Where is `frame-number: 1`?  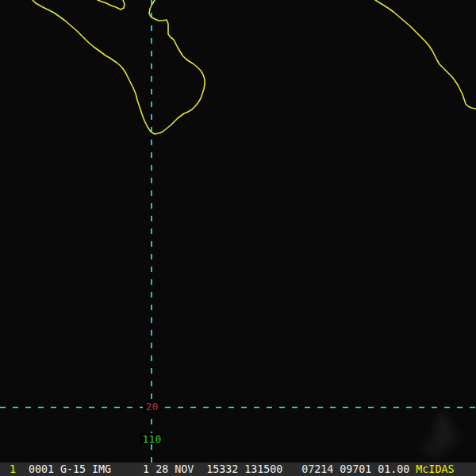 frame-number: 1 is located at coordinates (13, 470).